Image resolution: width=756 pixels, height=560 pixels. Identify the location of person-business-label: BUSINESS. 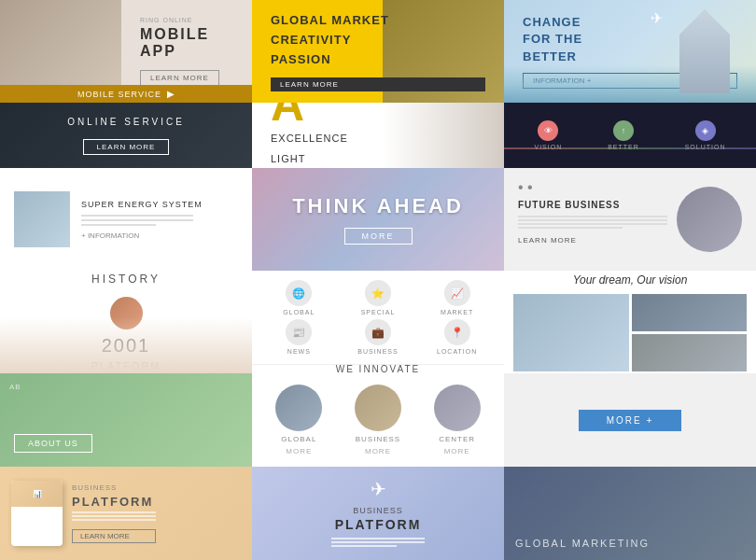
(378, 439).